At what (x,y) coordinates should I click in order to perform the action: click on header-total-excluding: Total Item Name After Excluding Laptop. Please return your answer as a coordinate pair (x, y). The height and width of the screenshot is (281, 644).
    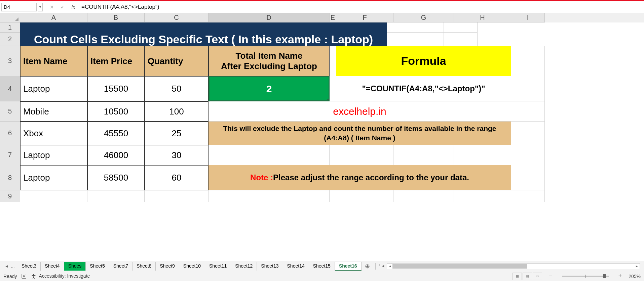
    Looking at the image, I should click on (269, 61).